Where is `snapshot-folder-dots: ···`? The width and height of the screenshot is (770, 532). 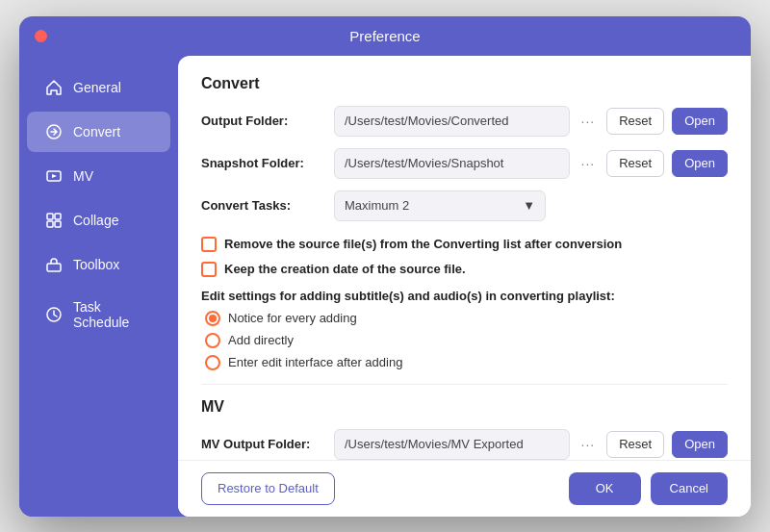 snapshot-folder-dots: ··· is located at coordinates (589, 164).